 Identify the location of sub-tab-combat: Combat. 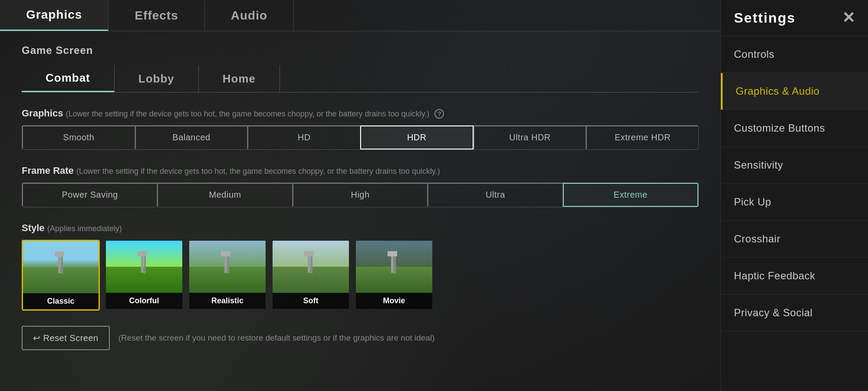
(68, 79).